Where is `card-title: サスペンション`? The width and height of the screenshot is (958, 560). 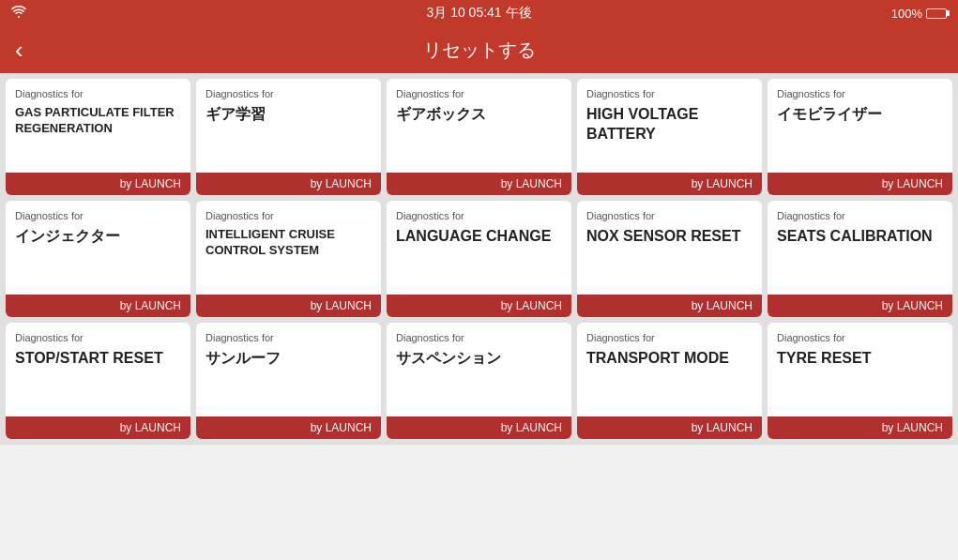
card-title: サスペンション is located at coordinates (479, 358).